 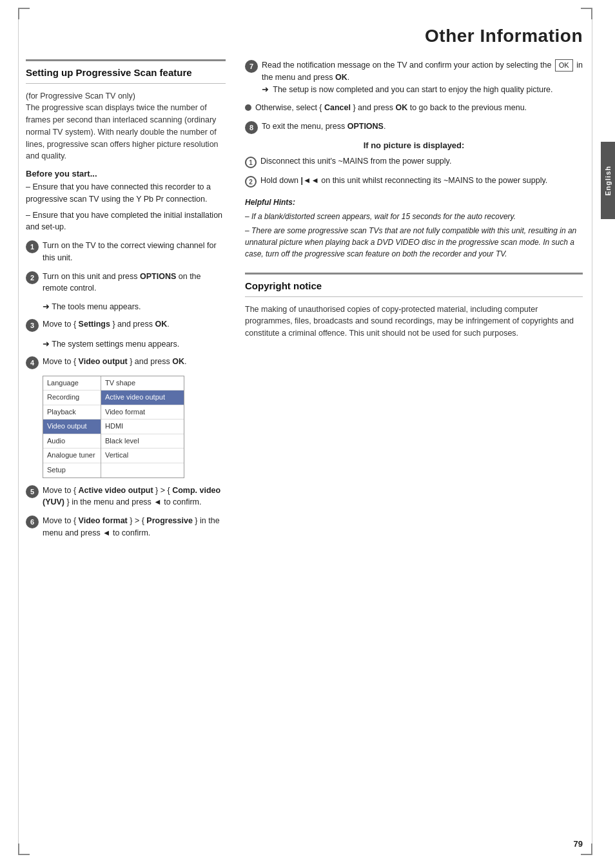 What do you see at coordinates (414, 108) in the screenshot?
I see `bullet-otherwise: Otherwise, select { Cancel } and press O…` at bounding box center [414, 108].